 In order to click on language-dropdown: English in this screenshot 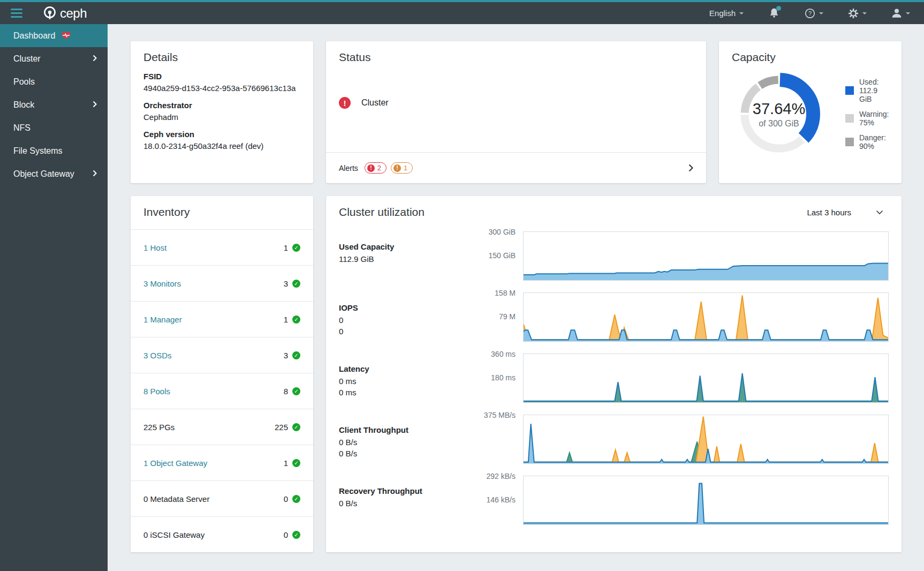, I will do `click(726, 13)`.